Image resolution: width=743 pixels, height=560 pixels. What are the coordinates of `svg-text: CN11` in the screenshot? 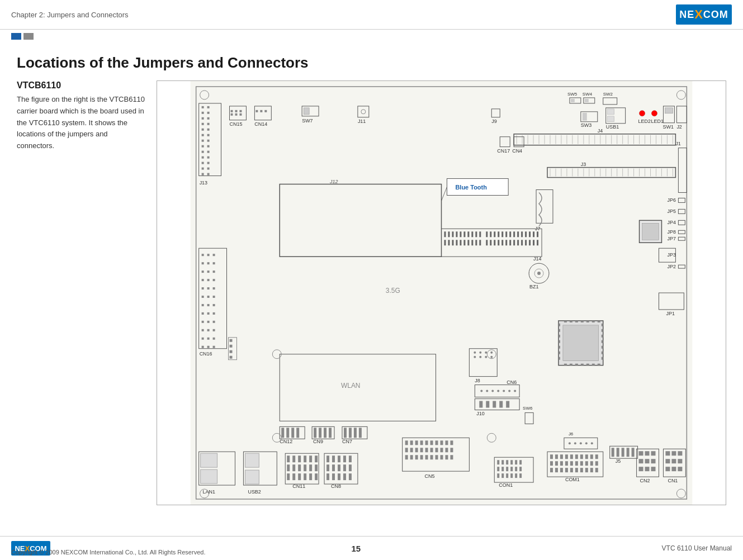 It's located at (299, 486).